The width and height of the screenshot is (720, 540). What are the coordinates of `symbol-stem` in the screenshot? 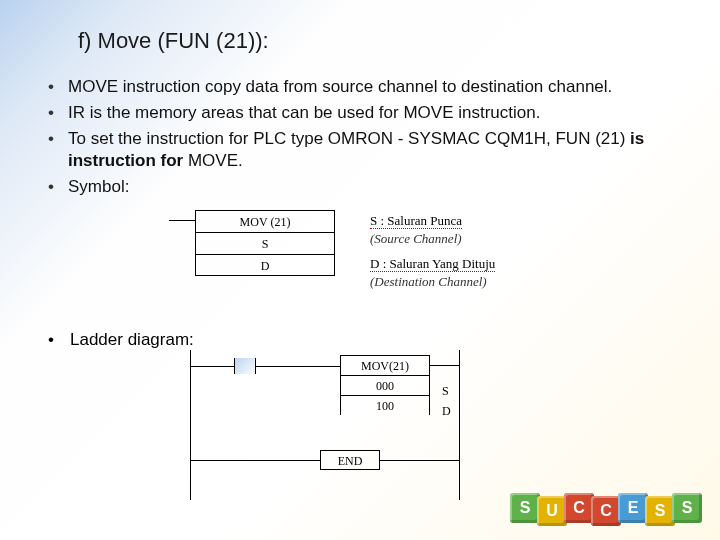 It's located at (182, 220).